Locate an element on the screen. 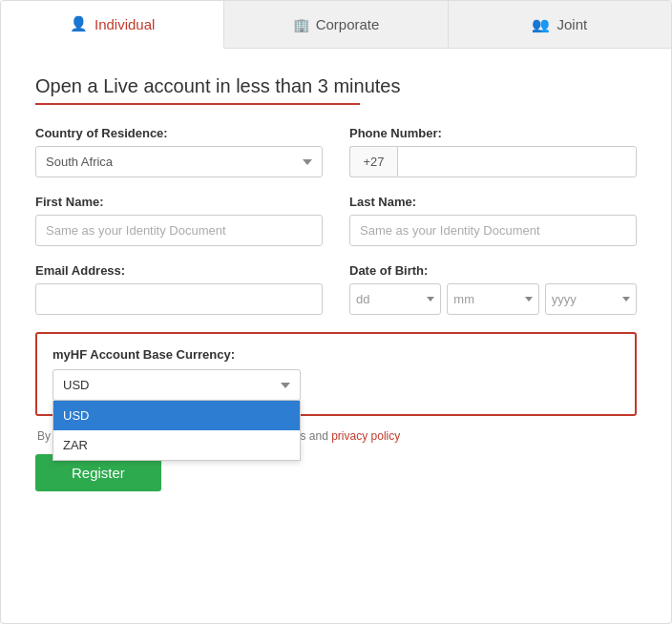 The image size is (672, 624). phone-label: Phone Number: is located at coordinates (493, 134).